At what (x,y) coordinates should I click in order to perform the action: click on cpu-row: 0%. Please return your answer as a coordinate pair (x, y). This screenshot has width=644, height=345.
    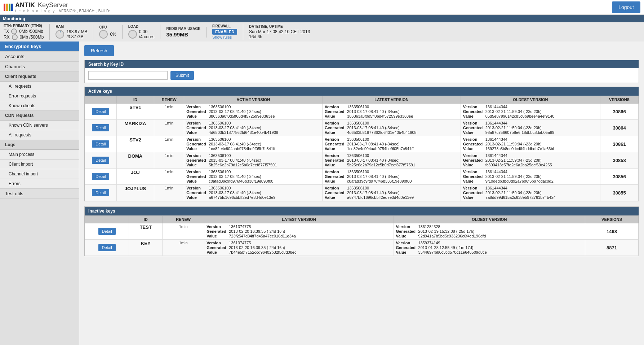
    Looking at the image, I should click on (107, 34).